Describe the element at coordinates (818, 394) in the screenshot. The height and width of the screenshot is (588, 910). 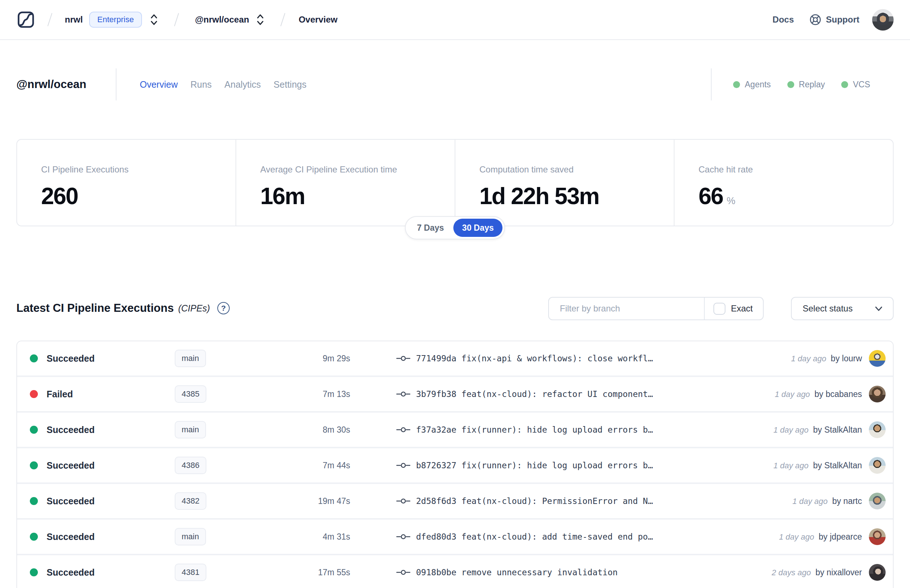
I see `meta-text: 1 day ago by bcabanes` at that location.